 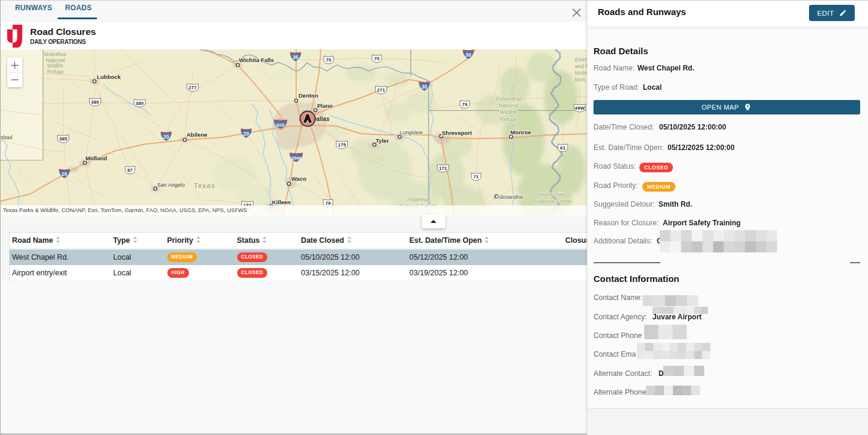 I want to click on svg-text: 171, so click(x=443, y=169).